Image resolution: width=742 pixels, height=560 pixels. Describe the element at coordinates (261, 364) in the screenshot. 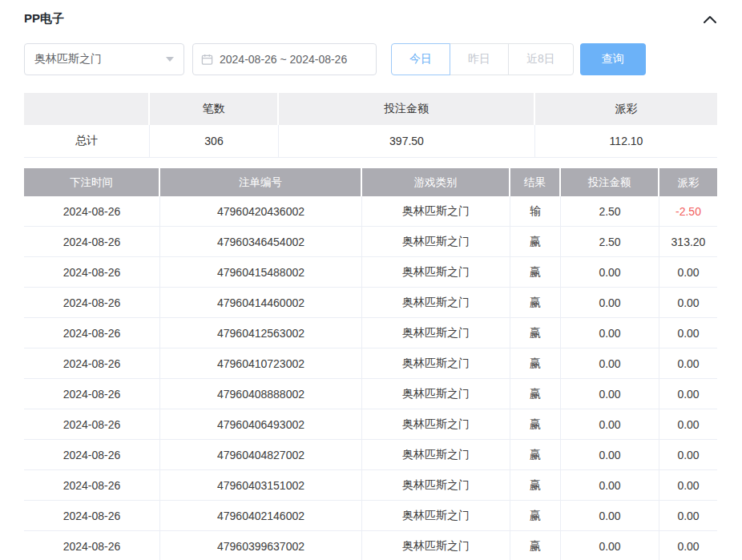

I see `cell: 47960410723002` at that location.